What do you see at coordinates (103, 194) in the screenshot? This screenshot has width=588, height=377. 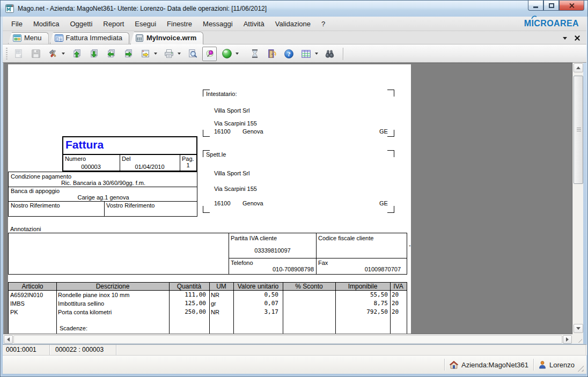 I see `payment-box: Condizione pagamento Ric. Bancaria a 30/…` at bounding box center [103, 194].